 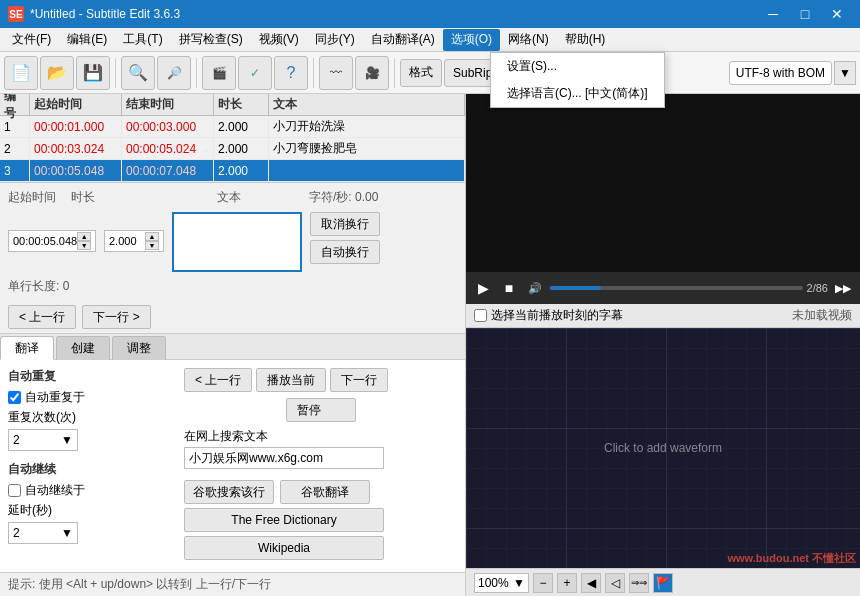 I want to click on subtitle-text-input, so click(x=237, y=242).